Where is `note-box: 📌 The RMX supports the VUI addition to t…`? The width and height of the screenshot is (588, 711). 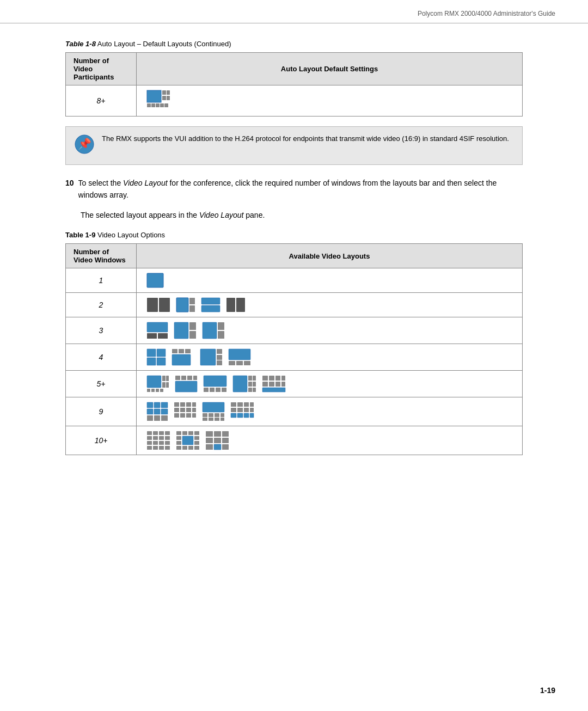 note-box: 📌 The RMX supports the VUI addition to t… is located at coordinates (294, 146).